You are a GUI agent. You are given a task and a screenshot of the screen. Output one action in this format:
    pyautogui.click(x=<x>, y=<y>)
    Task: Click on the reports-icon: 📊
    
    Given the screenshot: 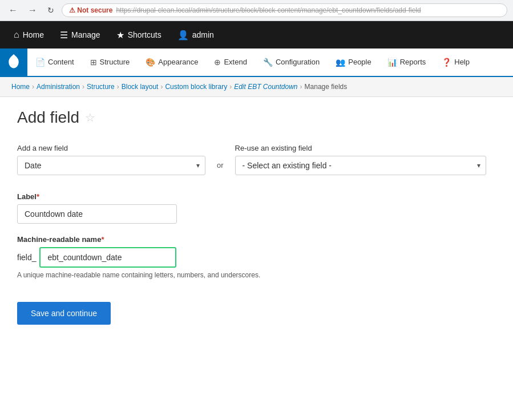 What is the action you would take?
    pyautogui.click(x=393, y=62)
    